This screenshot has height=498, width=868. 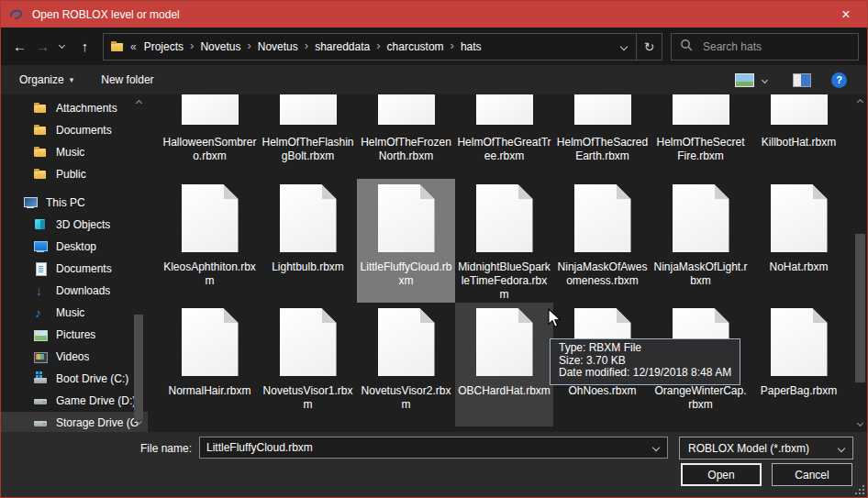 I want to click on sidebar-item-label: Music, so click(x=70, y=152).